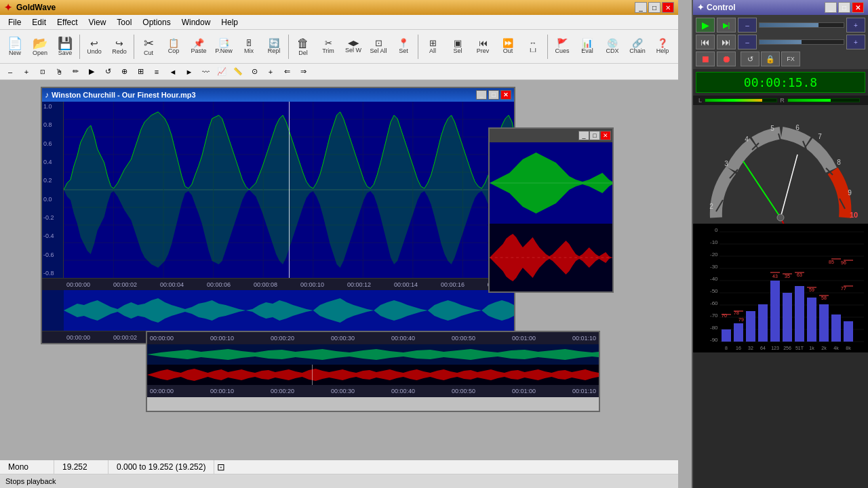 This screenshot has width=868, height=488. I want to click on lock-button: 🔒, so click(770, 59).